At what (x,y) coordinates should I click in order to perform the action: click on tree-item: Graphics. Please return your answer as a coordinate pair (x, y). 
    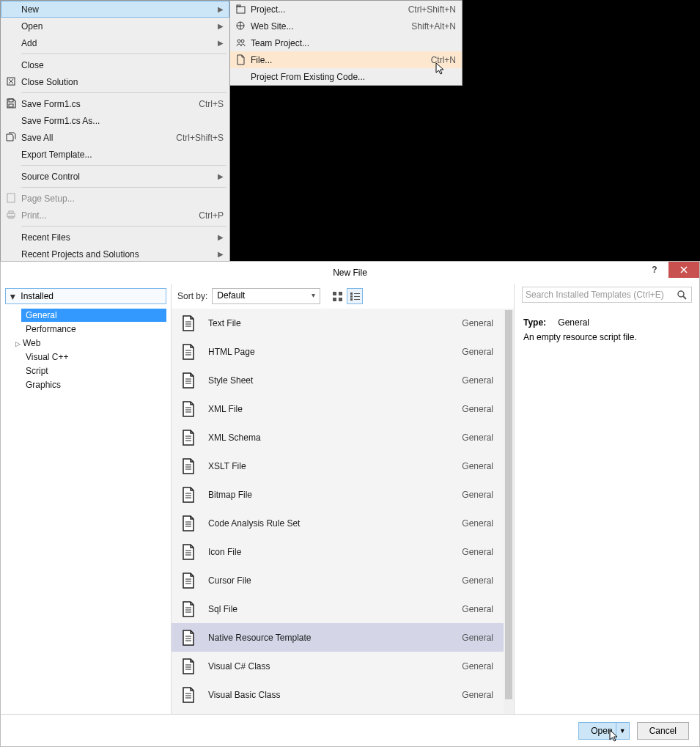
    Looking at the image, I should click on (94, 385).